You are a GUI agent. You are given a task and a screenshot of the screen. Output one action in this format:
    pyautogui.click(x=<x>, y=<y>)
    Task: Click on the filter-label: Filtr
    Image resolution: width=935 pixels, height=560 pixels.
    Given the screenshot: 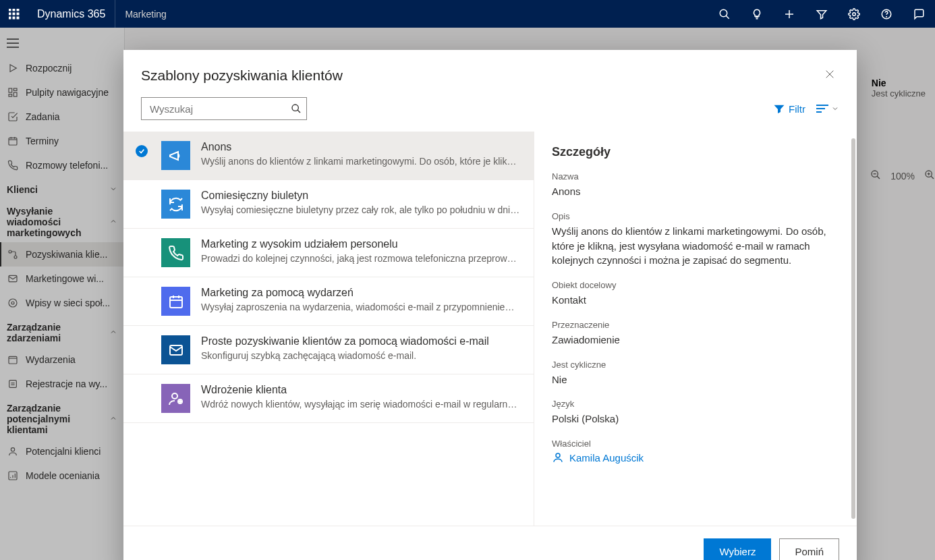 What is the action you would take?
    pyautogui.click(x=797, y=109)
    